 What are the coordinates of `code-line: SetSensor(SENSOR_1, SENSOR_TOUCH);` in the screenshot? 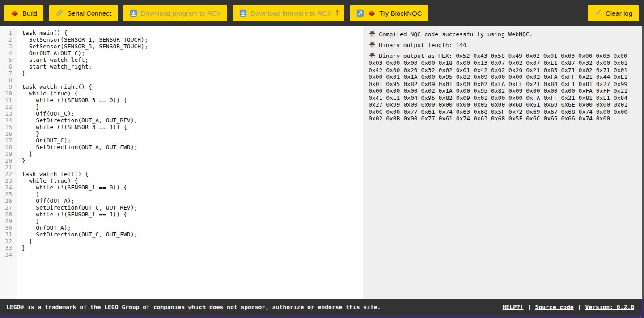 It's located at (192, 39).